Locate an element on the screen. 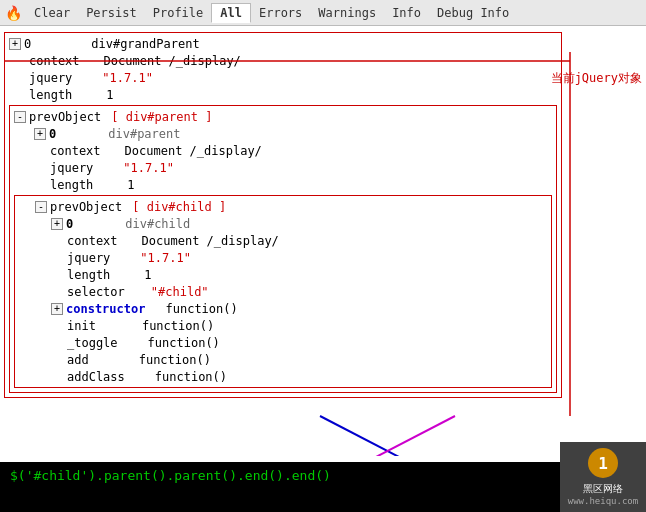 This screenshot has width=646, height=512. root-value: div#grandParent is located at coordinates (145, 44).